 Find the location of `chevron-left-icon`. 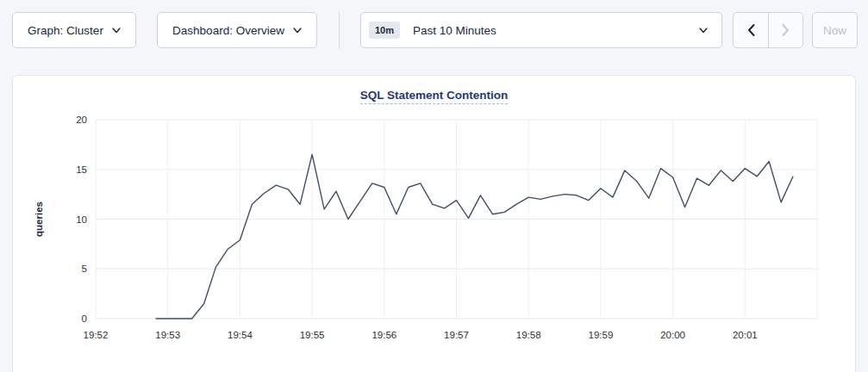

chevron-left-icon is located at coordinates (752, 30).